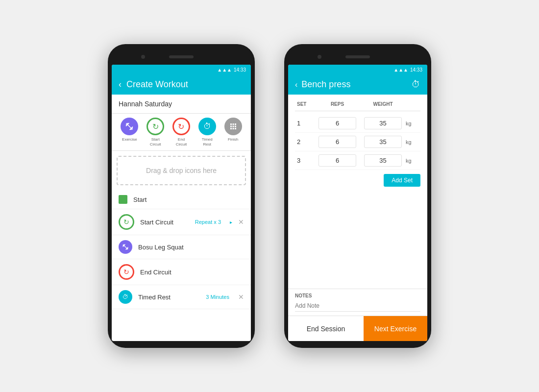 The width and height of the screenshot is (539, 392). What do you see at coordinates (358, 161) in the screenshot?
I see `table-row-3: 3 kg` at bounding box center [358, 161].